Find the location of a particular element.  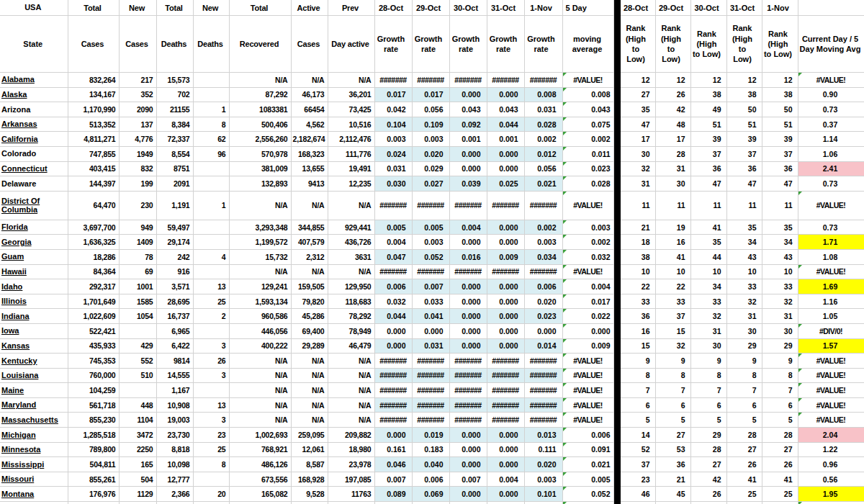

cell-rank-29oct: 10 is located at coordinates (672, 272).